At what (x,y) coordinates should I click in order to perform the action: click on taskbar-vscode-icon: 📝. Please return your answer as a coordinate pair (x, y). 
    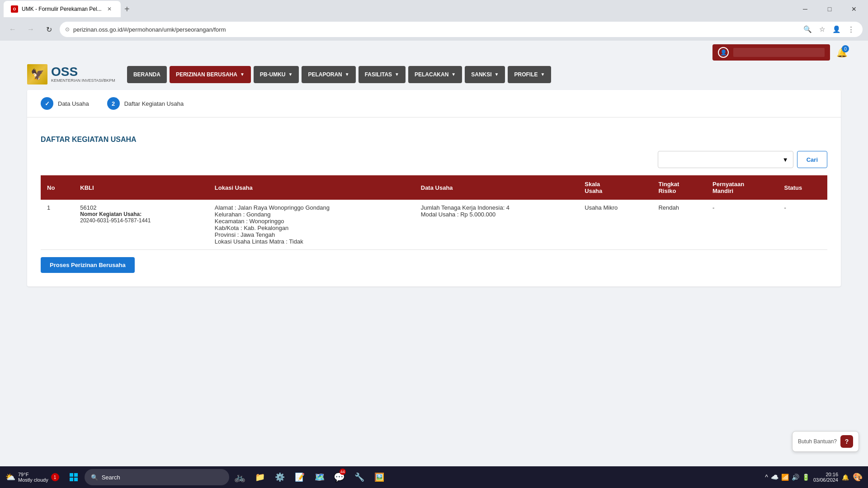
    Looking at the image, I should click on (300, 477).